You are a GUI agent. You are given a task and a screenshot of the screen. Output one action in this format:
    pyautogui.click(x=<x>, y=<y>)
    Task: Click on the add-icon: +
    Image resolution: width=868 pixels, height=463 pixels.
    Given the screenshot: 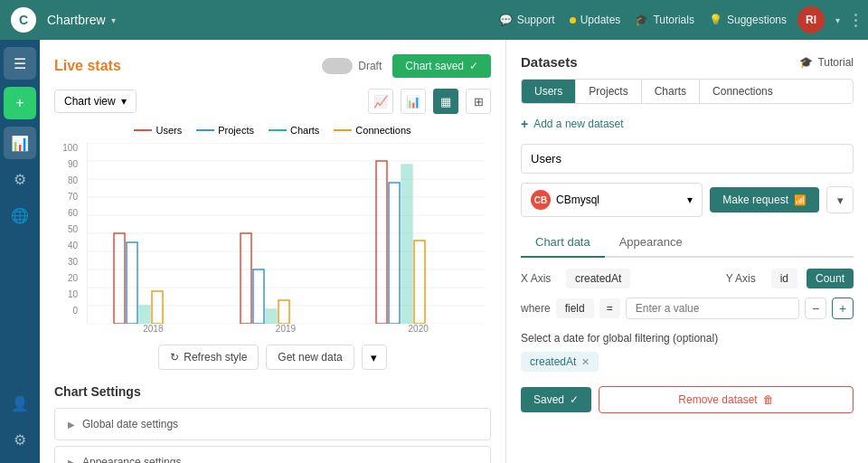 What is the action you would take?
    pyautogui.click(x=524, y=124)
    